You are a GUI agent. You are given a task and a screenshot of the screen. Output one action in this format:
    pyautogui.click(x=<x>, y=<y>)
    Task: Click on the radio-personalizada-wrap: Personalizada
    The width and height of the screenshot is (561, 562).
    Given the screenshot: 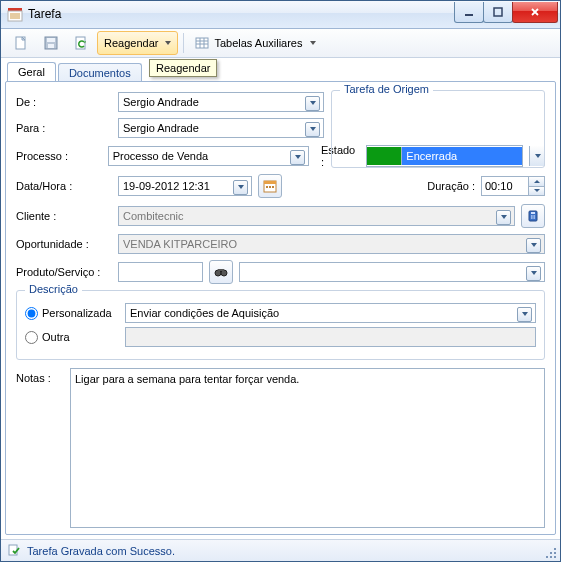 What is the action you would take?
    pyautogui.click(x=71, y=314)
    